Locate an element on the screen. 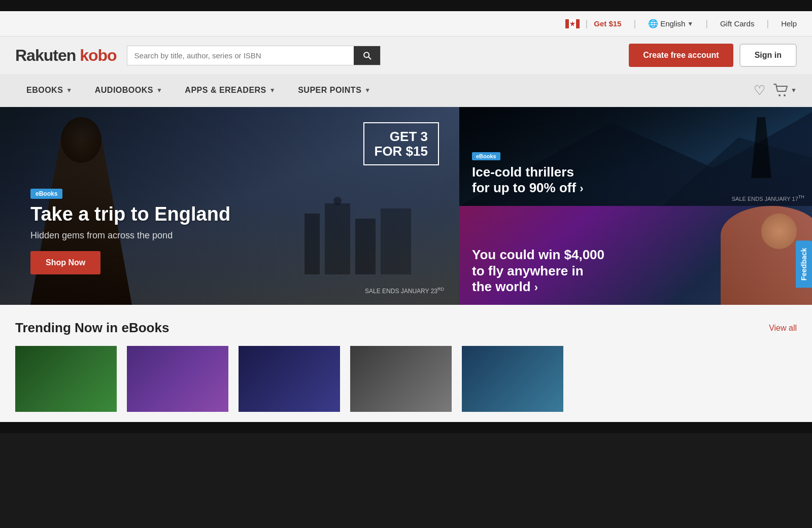 The height and width of the screenshot is (528, 812). book-grid is located at coordinates (406, 379).